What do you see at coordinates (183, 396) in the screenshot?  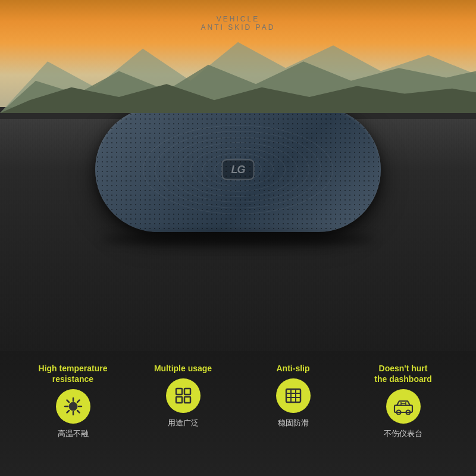 I see `grid-icon` at bounding box center [183, 396].